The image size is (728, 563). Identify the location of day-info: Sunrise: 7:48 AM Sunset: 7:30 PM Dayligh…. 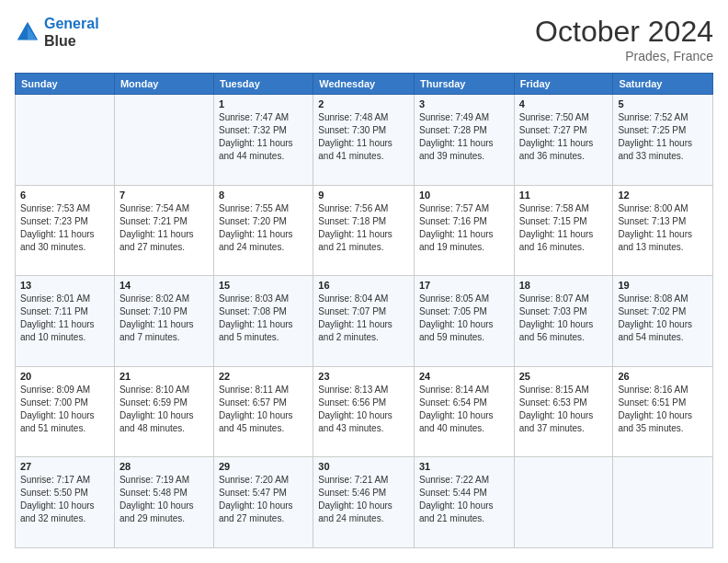
(364, 137).